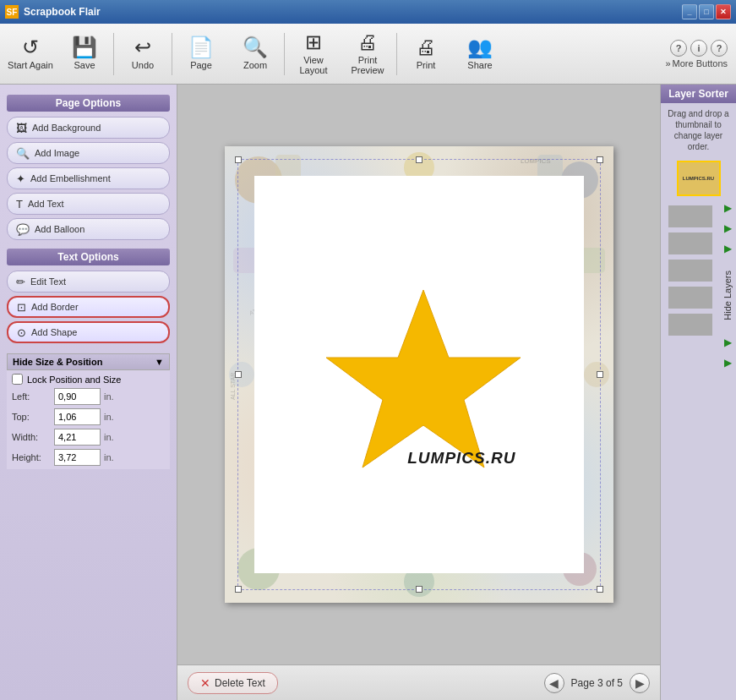 Image resolution: width=736 pixels, height=700 pixels. Describe the element at coordinates (143, 54) in the screenshot. I see `undo-button: ↩ Undo` at that location.